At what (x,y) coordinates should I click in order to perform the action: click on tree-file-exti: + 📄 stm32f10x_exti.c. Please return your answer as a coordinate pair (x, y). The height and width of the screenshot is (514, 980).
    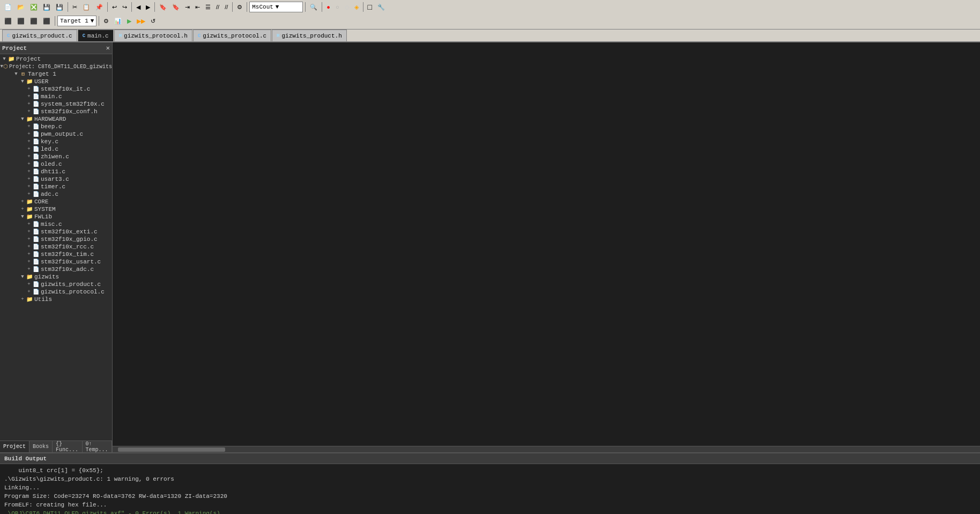
    Looking at the image, I should click on (56, 232).